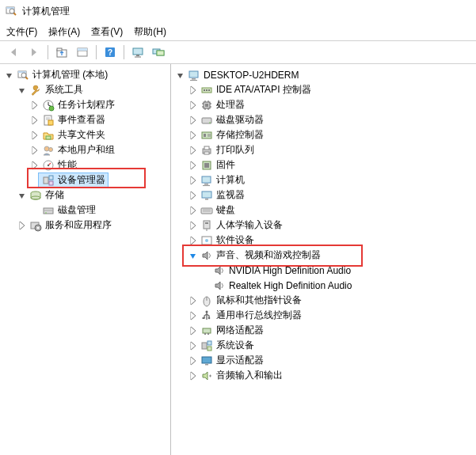 This screenshot has height=455, width=476. I want to click on tree-label: 网络适配器, so click(240, 331).